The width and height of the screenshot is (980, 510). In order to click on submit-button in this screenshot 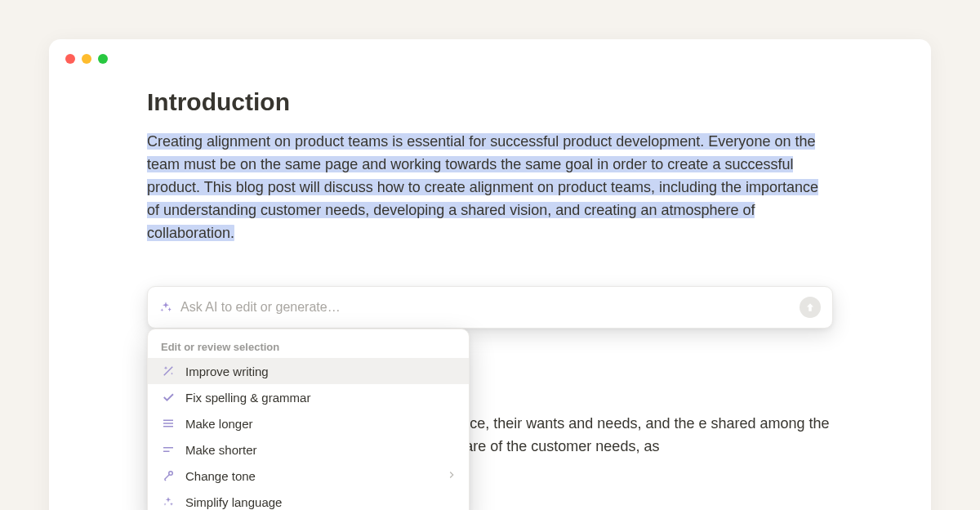, I will do `click(810, 307)`.